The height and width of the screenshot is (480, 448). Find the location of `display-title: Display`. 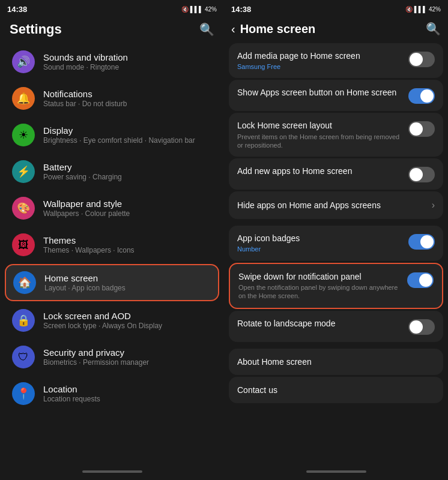

display-title: Display is located at coordinates (127, 131).